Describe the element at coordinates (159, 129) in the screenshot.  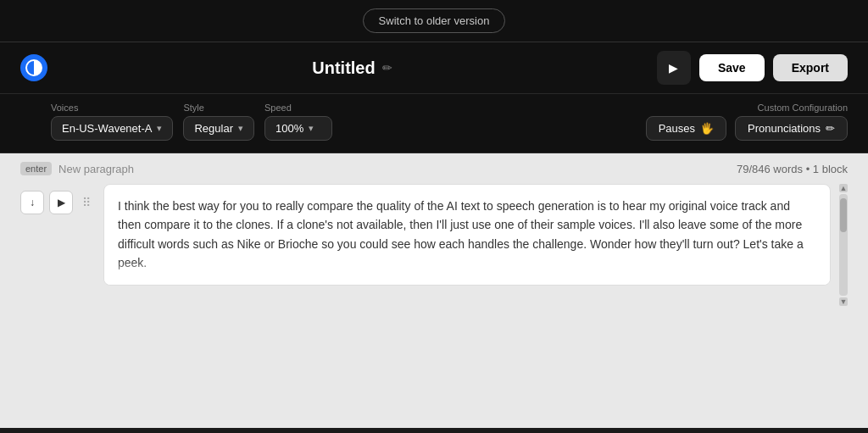
I see `voices-chevron: ▾` at that location.